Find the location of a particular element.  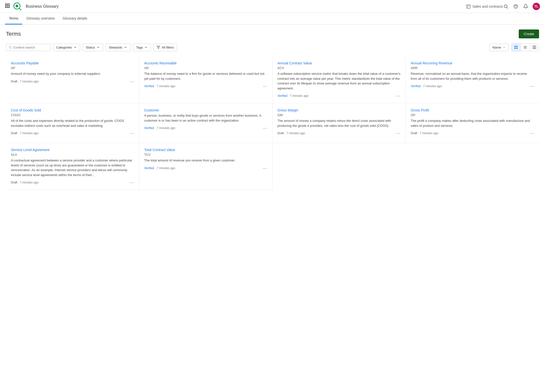

term-abbr: GM is located at coordinates (339, 115).